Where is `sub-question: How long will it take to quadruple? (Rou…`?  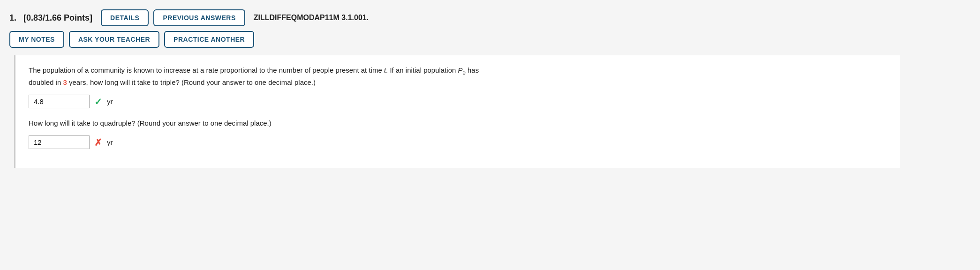 sub-question: How long will it take to quadruple? (Rou… is located at coordinates (458, 133).